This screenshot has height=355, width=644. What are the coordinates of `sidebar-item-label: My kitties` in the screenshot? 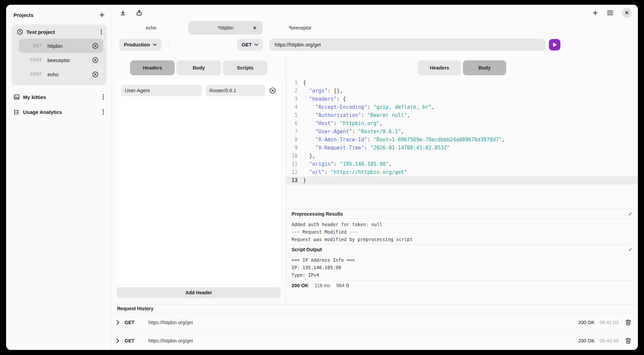 It's located at (61, 97).